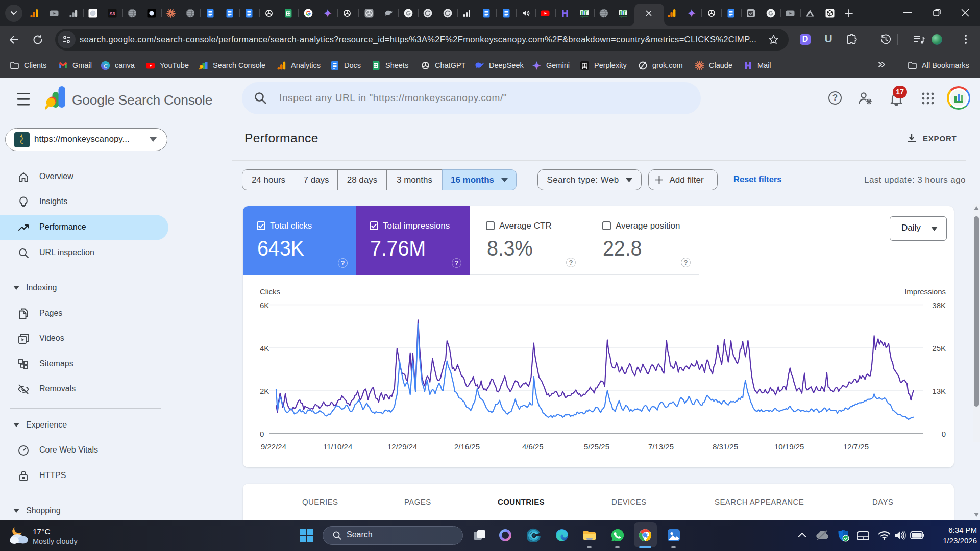 The height and width of the screenshot is (551, 980). Describe the element at coordinates (112, 14) in the screenshot. I see `svg-text: S3` at that location.